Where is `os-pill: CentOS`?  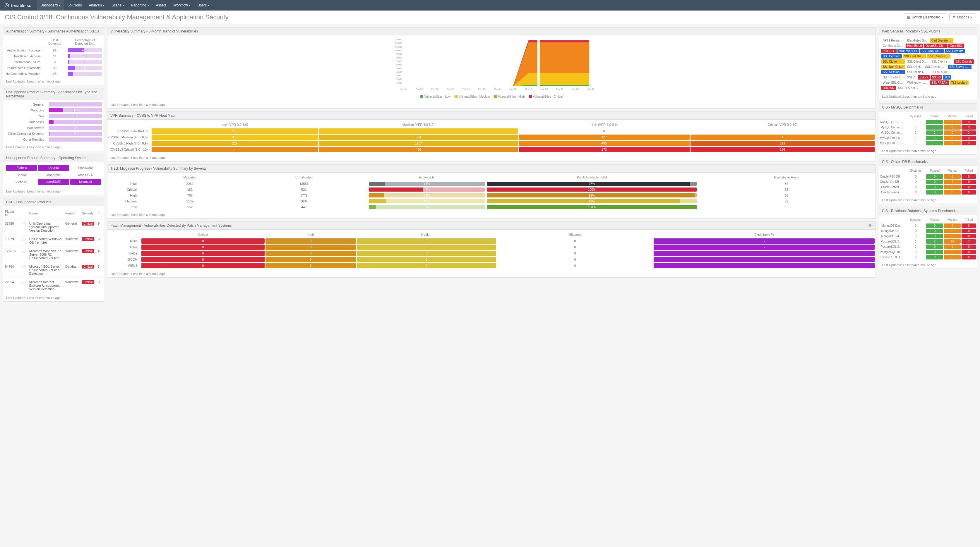 os-pill: CentOS is located at coordinates (21, 182).